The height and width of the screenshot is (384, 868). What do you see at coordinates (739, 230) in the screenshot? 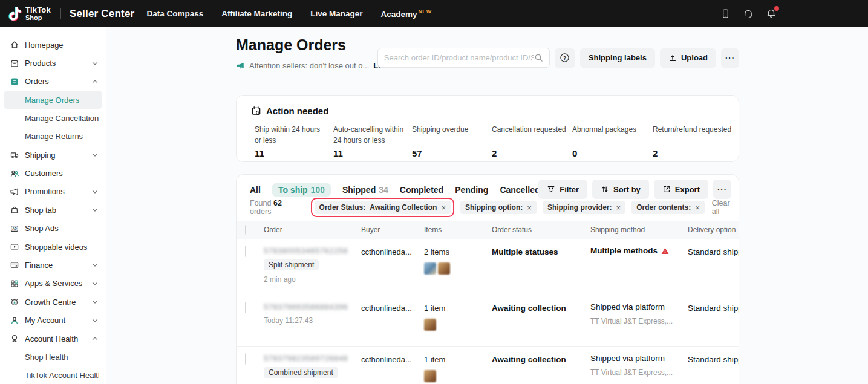
I see `info-circle-icon: ?` at bounding box center [739, 230].